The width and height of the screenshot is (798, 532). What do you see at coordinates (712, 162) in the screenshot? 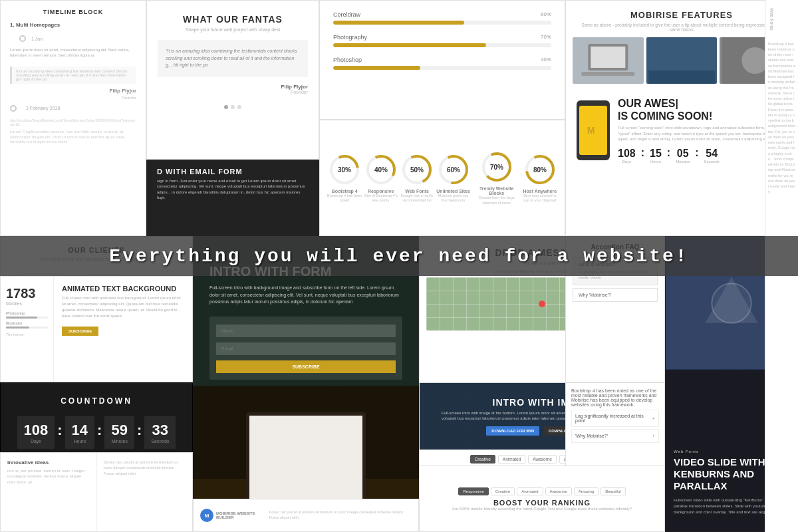
I see `countdown-seconds-label: Seconds` at bounding box center [712, 162].